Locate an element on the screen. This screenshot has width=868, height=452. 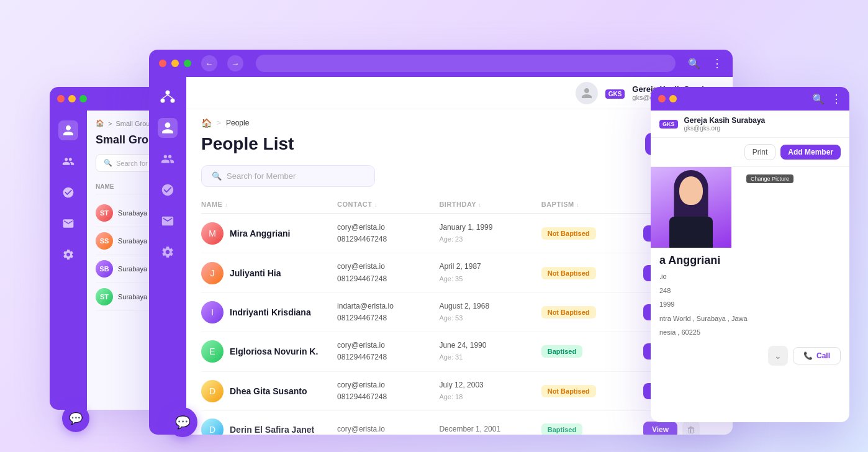
table-row: D Derin El Safira Janet cory@erista.io D… is located at coordinates (459, 423).